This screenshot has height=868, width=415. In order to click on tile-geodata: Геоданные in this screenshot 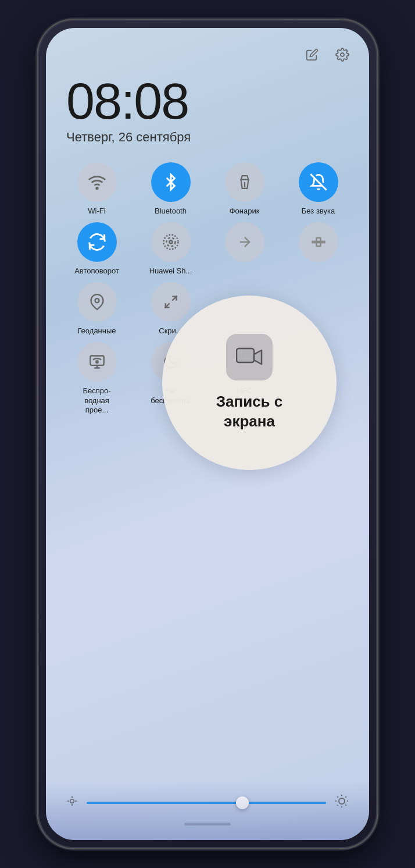, I will do `click(96, 310)`.